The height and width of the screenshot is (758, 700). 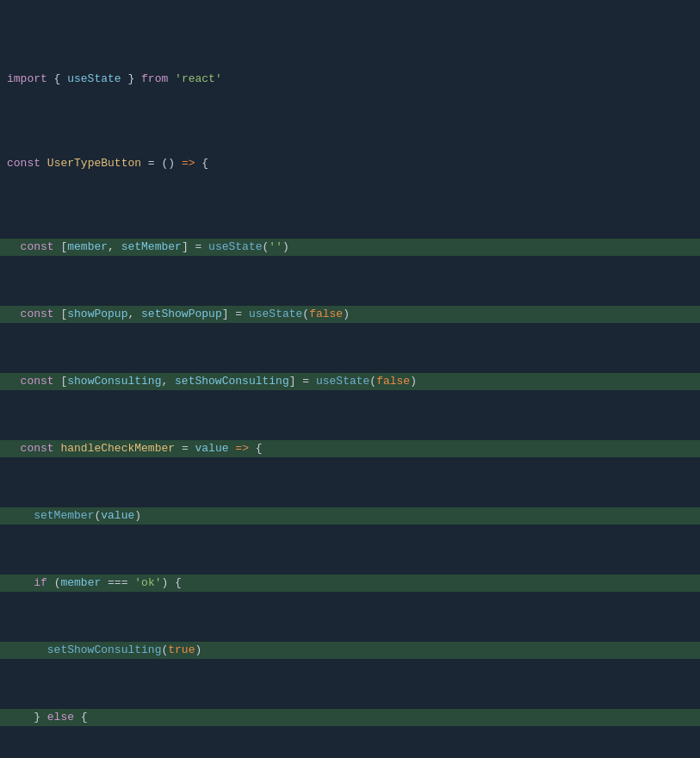 What do you see at coordinates (350, 314) in the screenshot?
I see `code-line-4: const [showPopup, setShowPopup] = useSta…` at bounding box center [350, 314].